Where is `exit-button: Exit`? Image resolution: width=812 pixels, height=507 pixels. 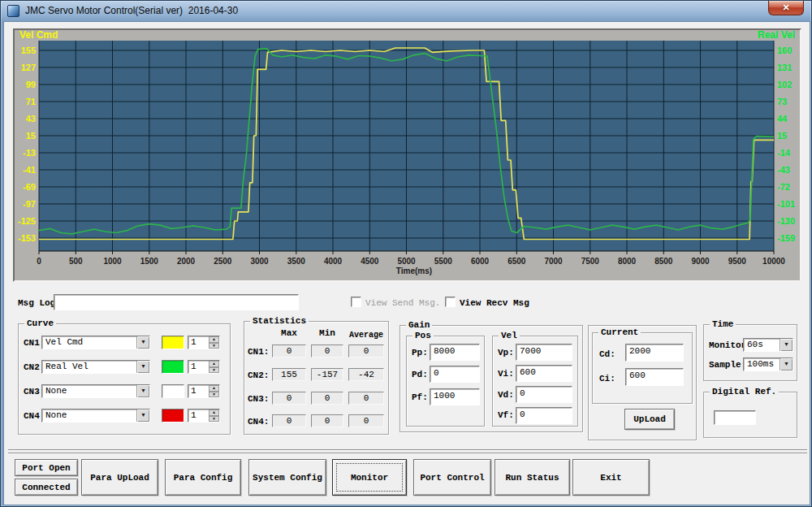 exit-button: Exit is located at coordinates (611, 478).